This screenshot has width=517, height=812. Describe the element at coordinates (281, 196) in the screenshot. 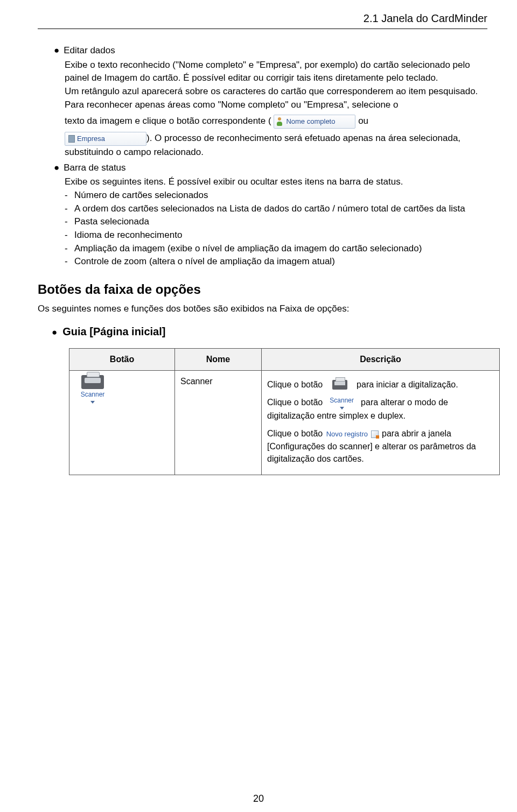

I see `status-item-0: Número de cartões selecionados` at that location.